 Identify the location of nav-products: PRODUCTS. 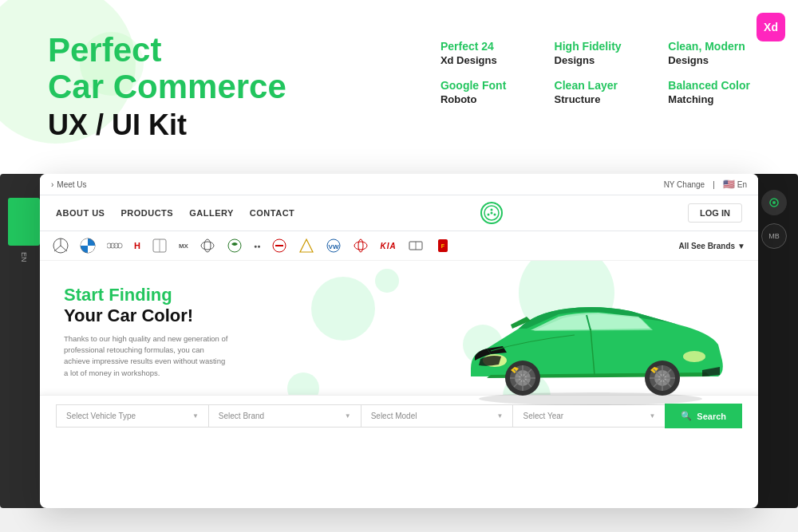
(147, 213).